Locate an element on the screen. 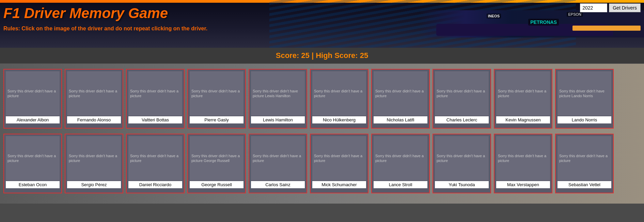 Image resolution: width=644 pixels, height=222 pixels. driver-name: Alexander Albon is located at coordinates (33, 120).